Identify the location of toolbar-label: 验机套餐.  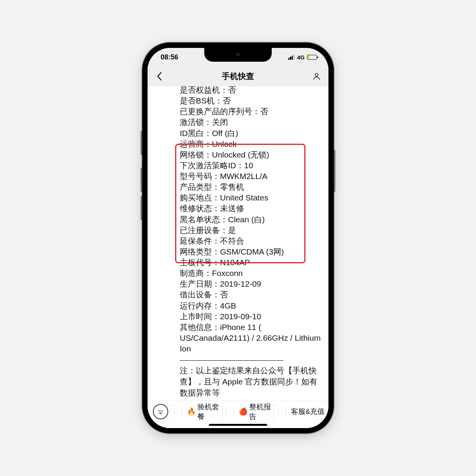
(210, 412).